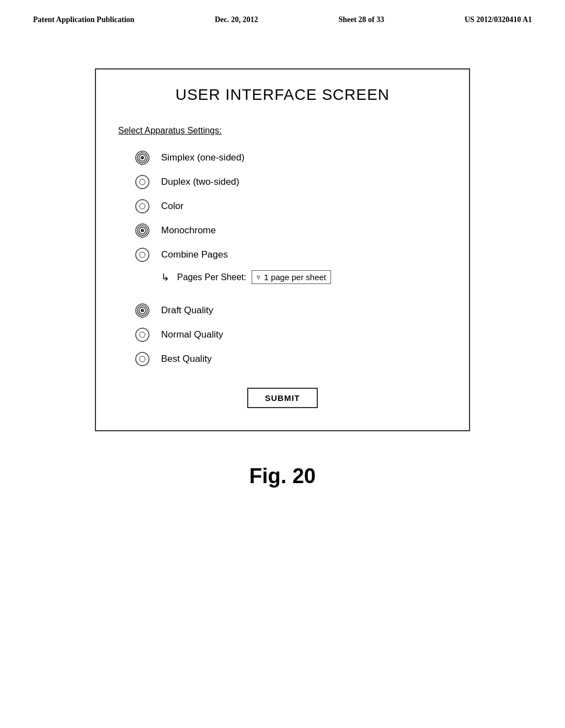 The height and width of the screenshot is (728, 565). What do you see at coordinates (142, 255) in the screenshot?
I see `radio-combine` at bounding box center [142, 255].